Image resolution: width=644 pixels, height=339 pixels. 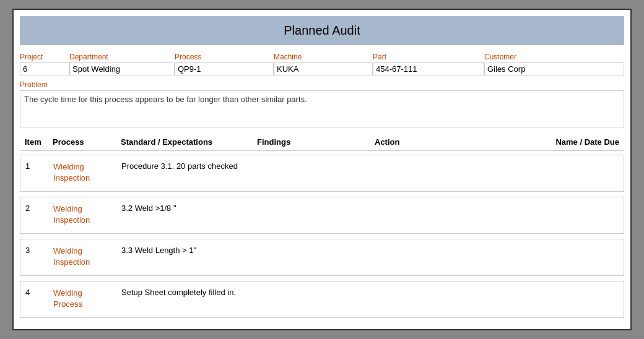 I want to click on meta-values: 6 Spot Welding QP9-1 KUKA 454-67-111 Gil…, so click(x=322, y=69).